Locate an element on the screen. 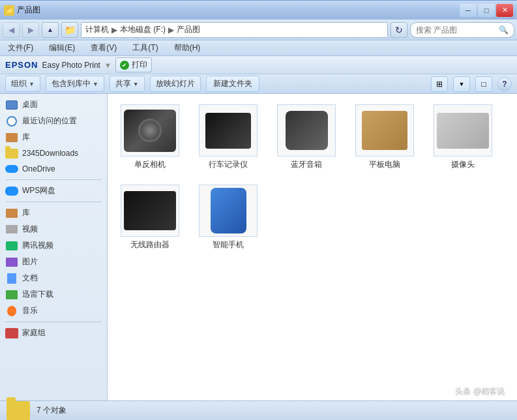 The width and height of the screenshot is (517, 420). phone-label: 智能手机 is located at coordinates (228, 245).